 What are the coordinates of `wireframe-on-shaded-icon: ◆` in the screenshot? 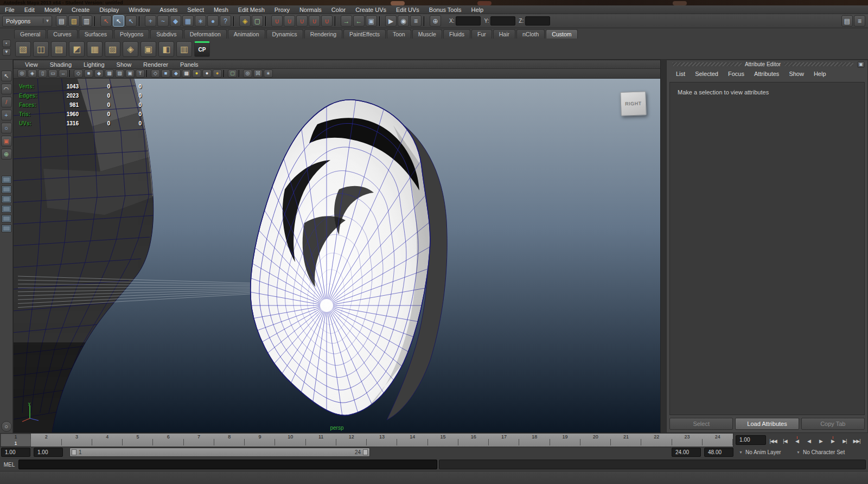 It's located at (176, 74).